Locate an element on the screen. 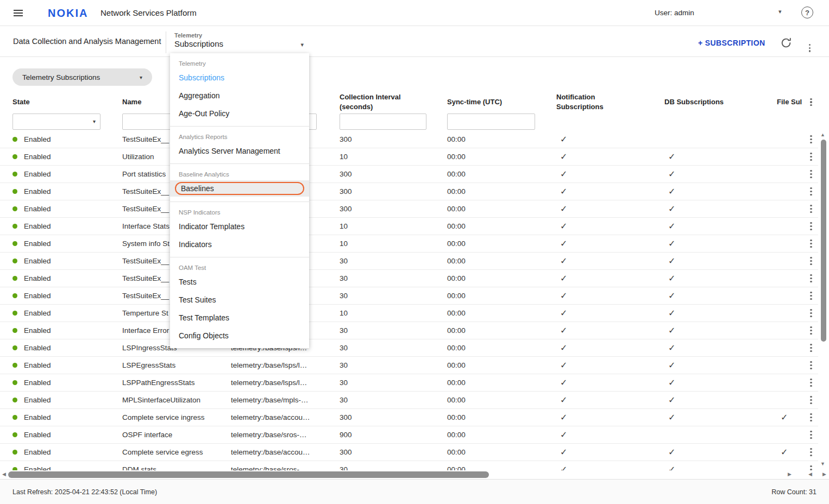  hamburger-icon is located at coordinates (18, 13).